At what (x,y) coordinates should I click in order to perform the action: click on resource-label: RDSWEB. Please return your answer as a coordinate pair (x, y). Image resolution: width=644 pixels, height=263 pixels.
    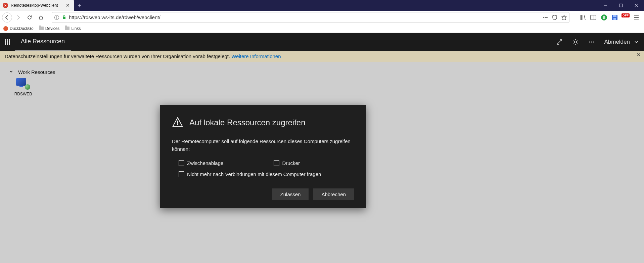
    Looking at the image, I should click on (23, 94).